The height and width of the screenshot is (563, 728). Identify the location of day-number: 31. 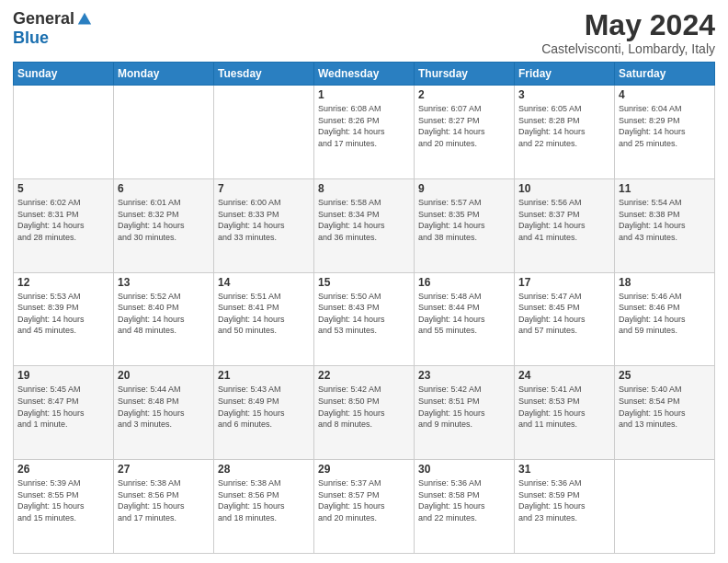
(564, 469).